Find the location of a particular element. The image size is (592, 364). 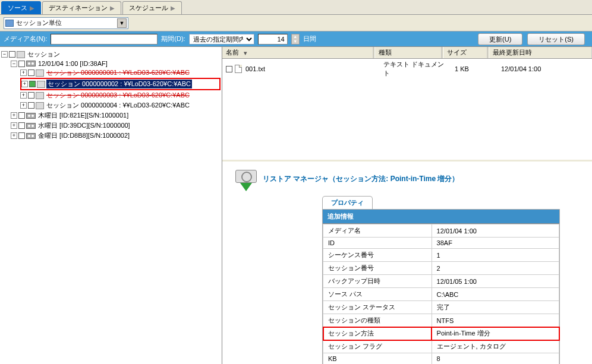

tree-day-1: + 木曜日 [ID:821E][S/N:1000001] is located at coordinates (115, 115).